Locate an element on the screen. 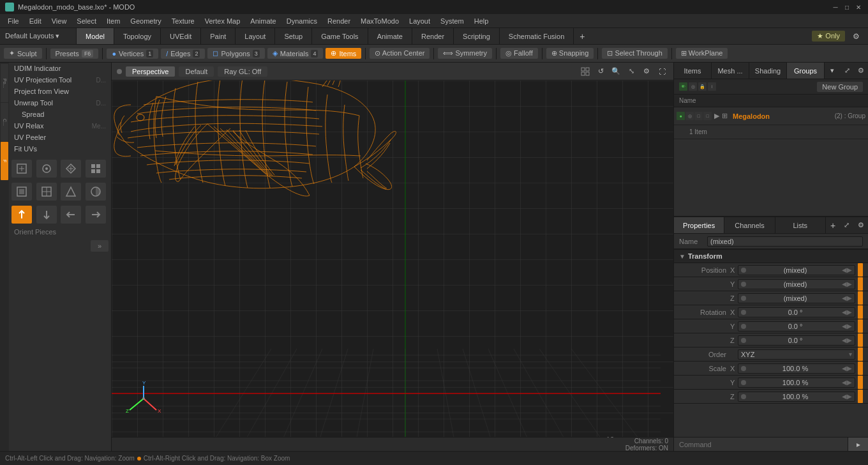  maximize-button: □ is located at coordinates (847, 7).